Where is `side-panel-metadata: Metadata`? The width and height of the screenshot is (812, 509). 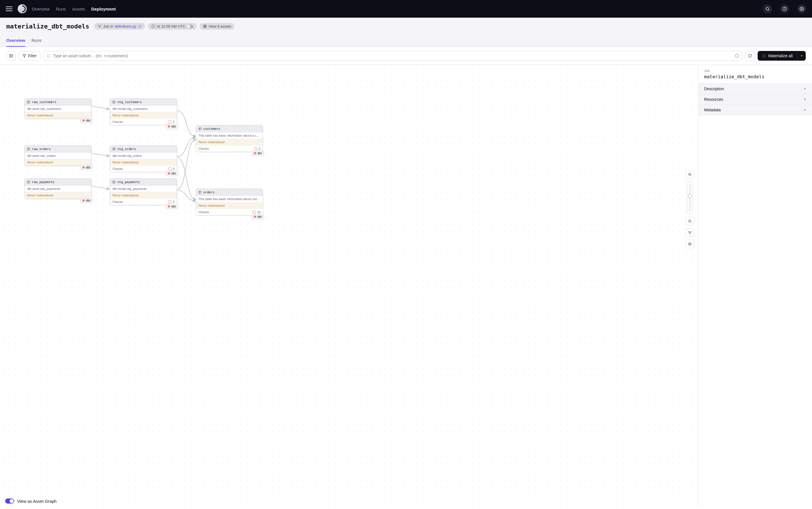
side-panel-metadata: Metadata is located at coordinates (755, 110).